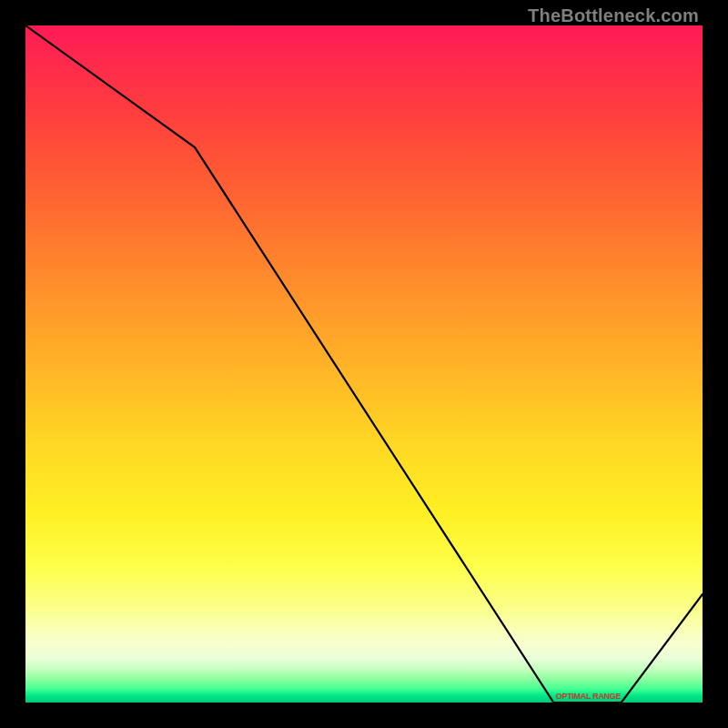 Image resolution: width=728 pixels, height=728 pixels. Describe the element at coordinates (613, 16) in the screenshot. I see `watermark-text: TheBottleneck.com` at that location.